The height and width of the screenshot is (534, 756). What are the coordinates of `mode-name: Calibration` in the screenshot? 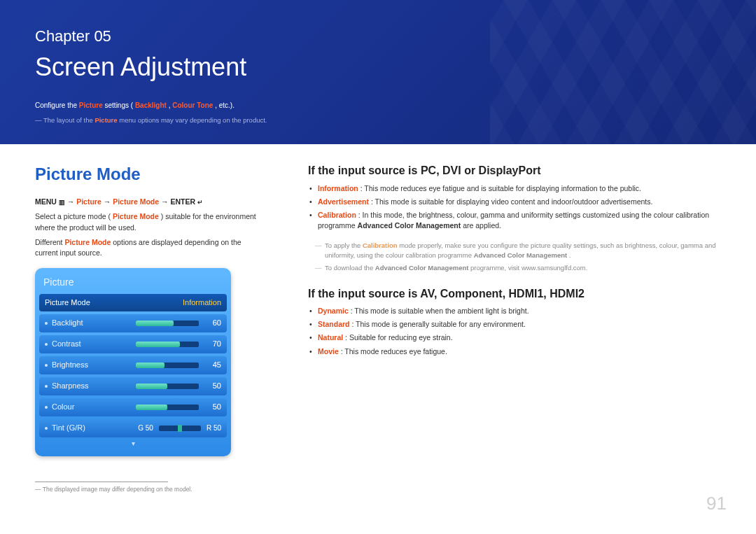 It's located at (337, 215).